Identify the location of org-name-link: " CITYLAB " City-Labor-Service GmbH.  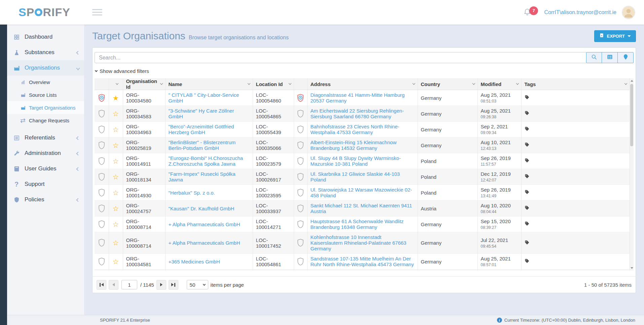
(204, 98).